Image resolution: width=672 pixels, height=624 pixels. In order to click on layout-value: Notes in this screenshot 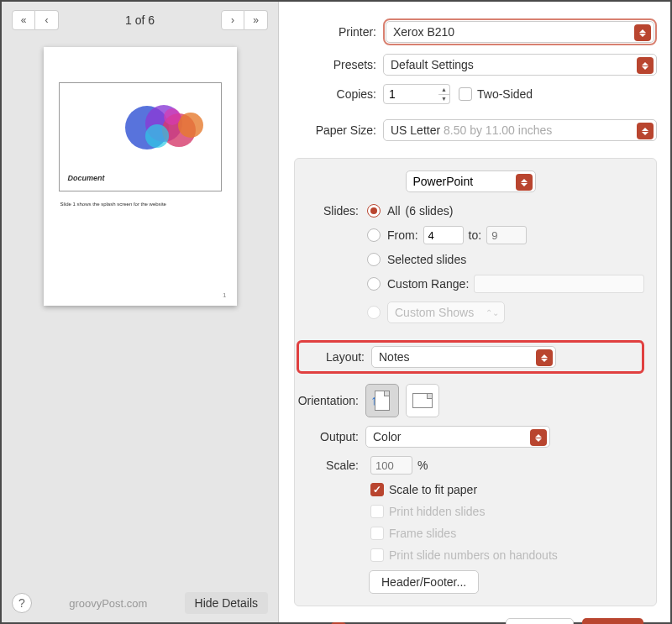, I will do `click(395, 357)`.